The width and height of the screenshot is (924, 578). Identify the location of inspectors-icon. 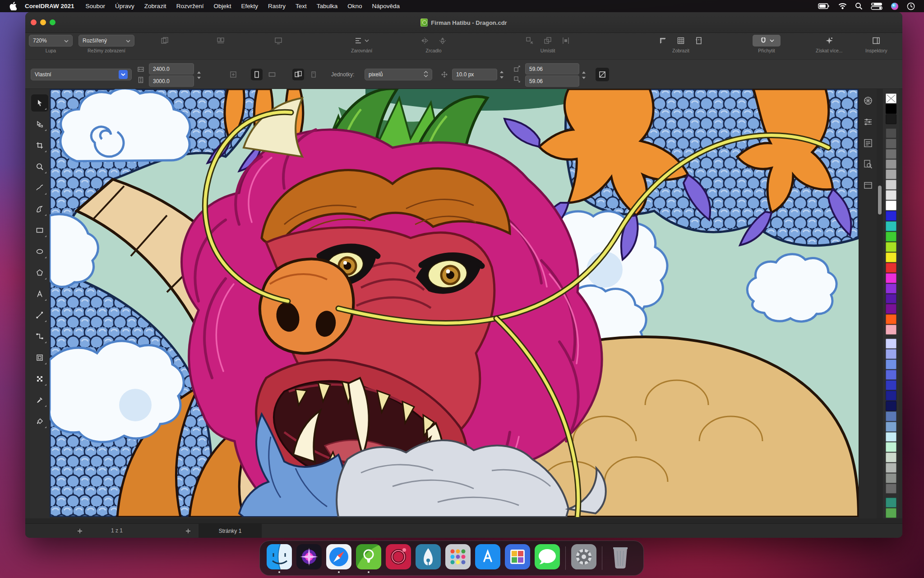
(876, 41).